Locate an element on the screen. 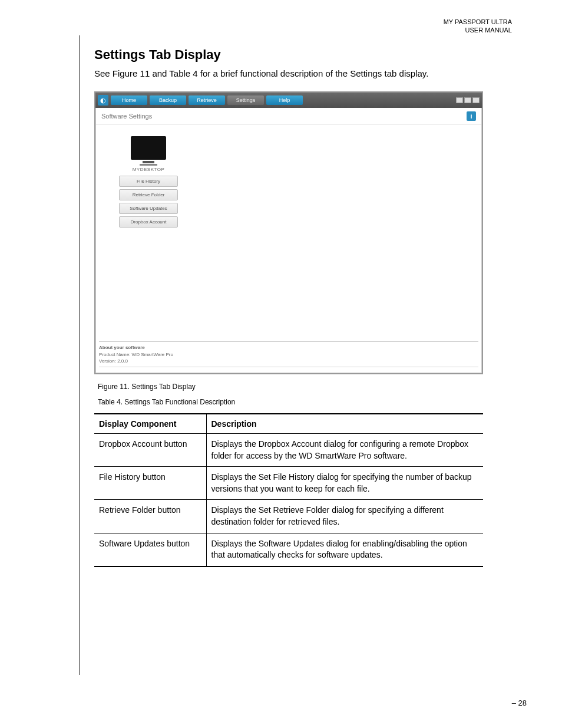 The image size is (562, 728). wd-logo-icon: ◐ is located at coordinates (103, 100).